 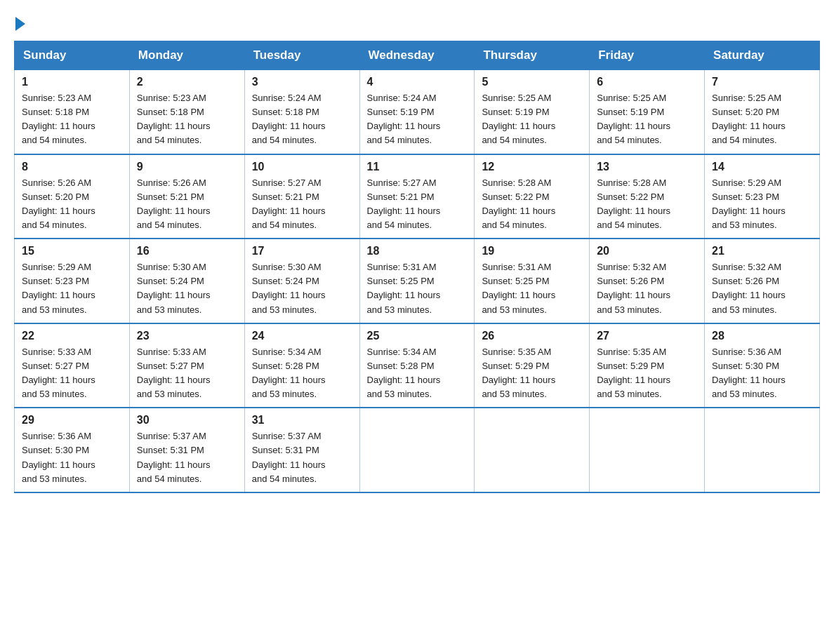 I want to click on day-number: 24, so click(x=302, y=336).